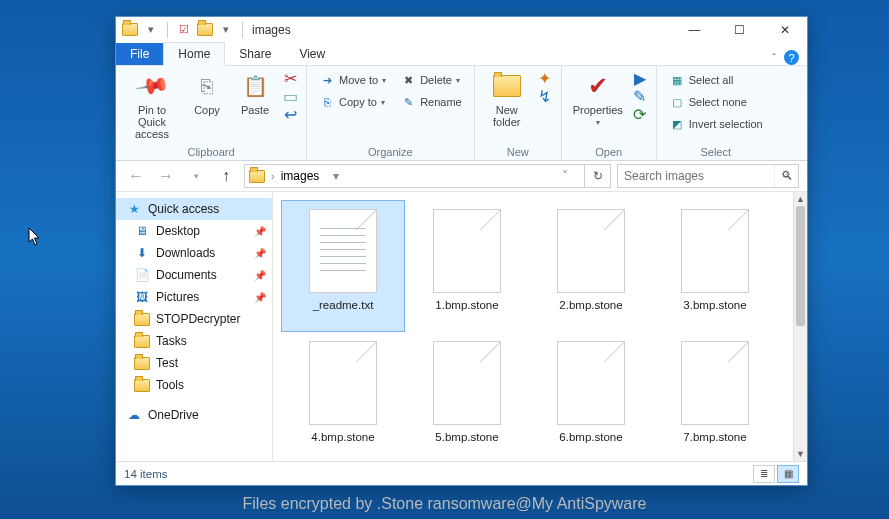  Describe the element at coordinates (716, 102) in the screenshot. I see `select-none-button: ▢Select none` at that location.